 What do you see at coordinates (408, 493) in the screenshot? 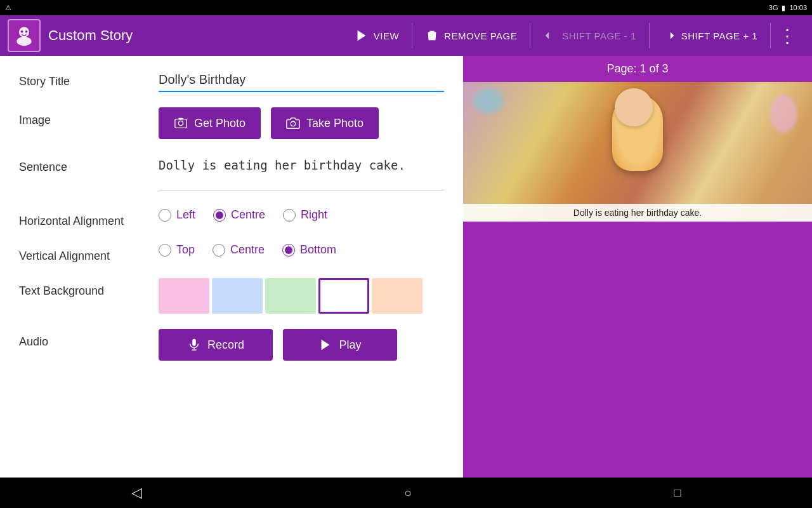
I see `nav-home-button: ○` at bounding box center [408, 493].